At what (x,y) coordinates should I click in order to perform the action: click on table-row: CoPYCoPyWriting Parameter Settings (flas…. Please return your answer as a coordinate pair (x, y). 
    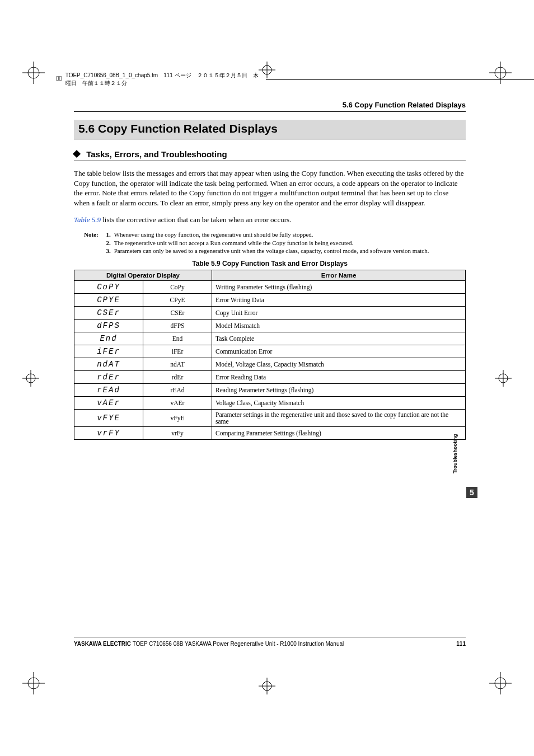
    Looking at the image, I should click on (270, 288).